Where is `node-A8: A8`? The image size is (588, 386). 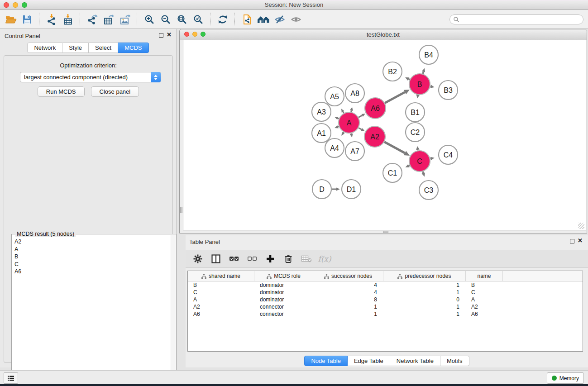 node-A8: A8 is located at coordinates (355, 93).